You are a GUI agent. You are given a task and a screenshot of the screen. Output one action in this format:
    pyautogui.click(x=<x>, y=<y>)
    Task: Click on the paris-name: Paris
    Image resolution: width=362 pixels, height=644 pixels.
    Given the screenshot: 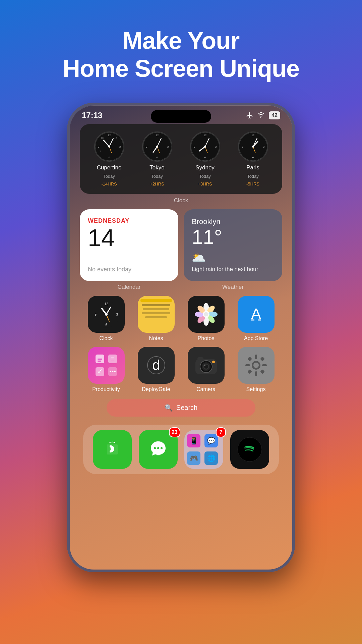 What is the action you would take?
    pyautogui.click(x=253, y=168)
    